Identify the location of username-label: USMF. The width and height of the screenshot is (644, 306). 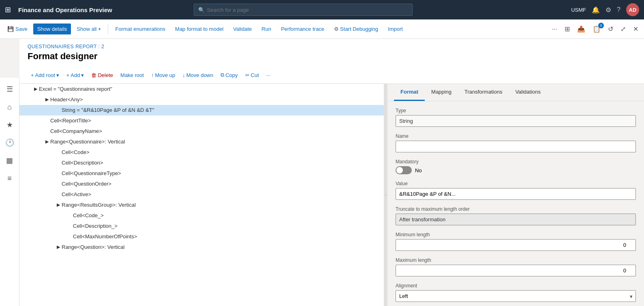
(579, 10).